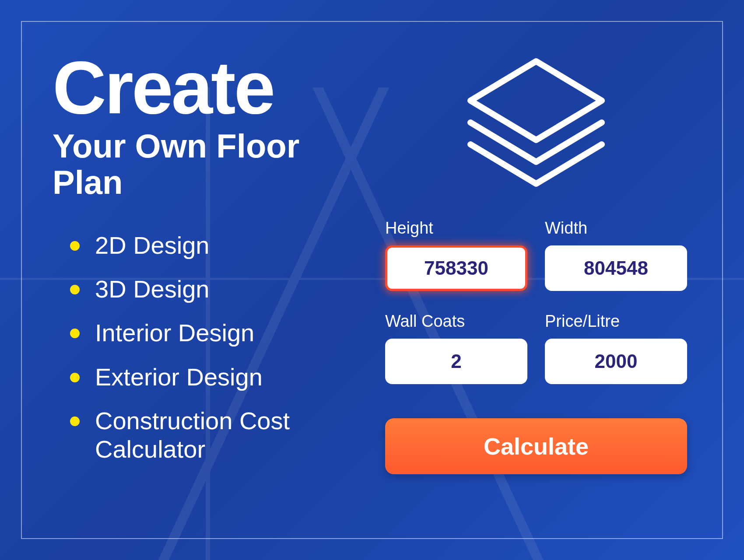 The width and height of the screenshot is (744, 560). What do you see at coordinates (456, 321) in the screenshot?
I see `coats-label: Wall Coats` at bounding box center [456, 321].